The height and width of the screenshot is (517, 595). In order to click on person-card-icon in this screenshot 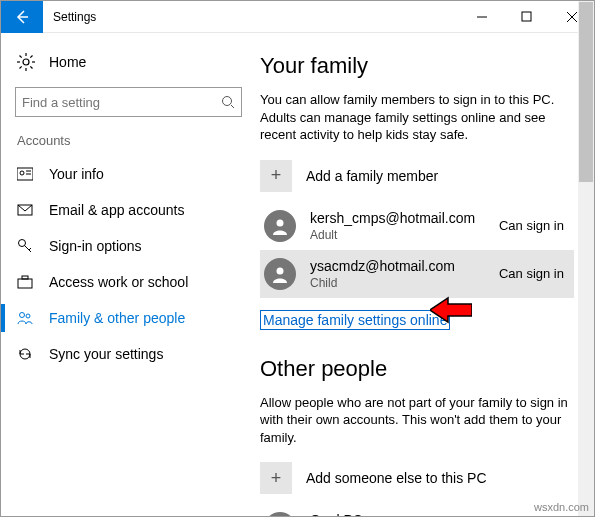, I will do `click(25, 174)`.